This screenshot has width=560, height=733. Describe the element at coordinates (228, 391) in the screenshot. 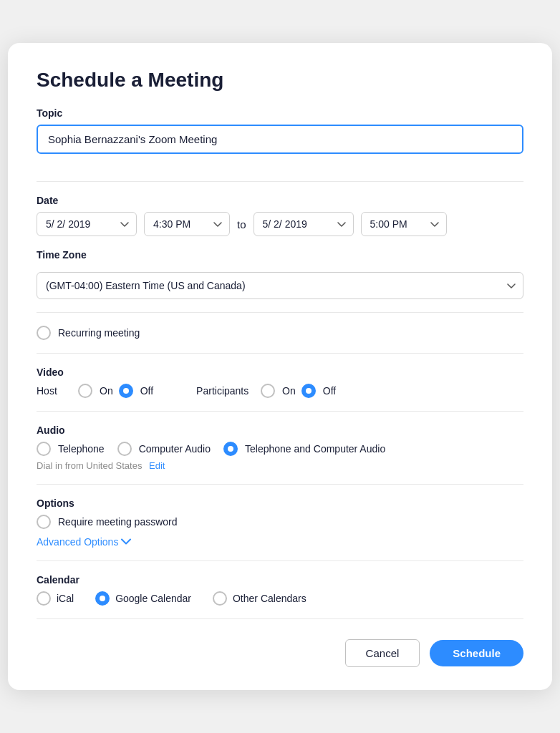

I see `participants-label: Participants` at that location.